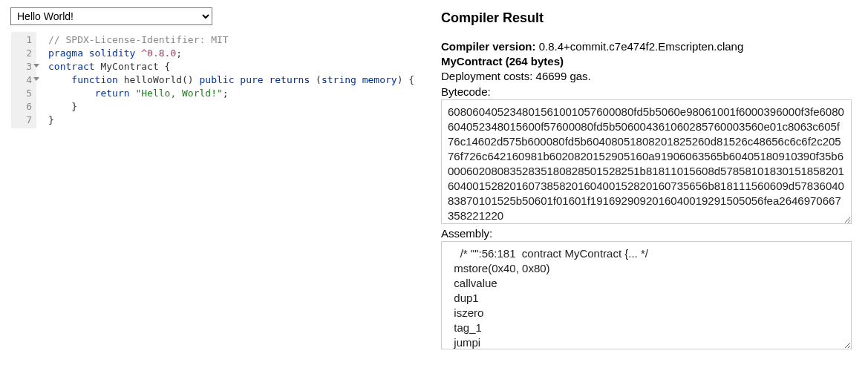  I want to click on code-line: pragma solidity ^0.8.0;, so click(232, 53).